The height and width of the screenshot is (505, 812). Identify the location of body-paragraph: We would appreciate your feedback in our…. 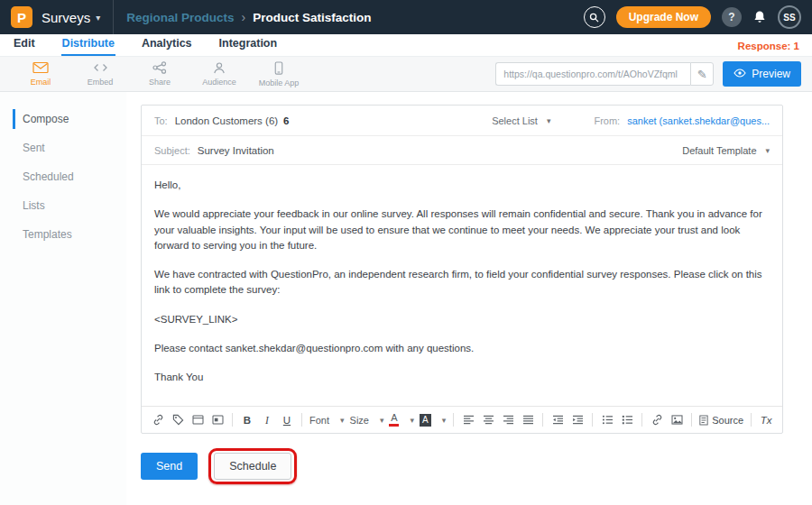
(462, 230).